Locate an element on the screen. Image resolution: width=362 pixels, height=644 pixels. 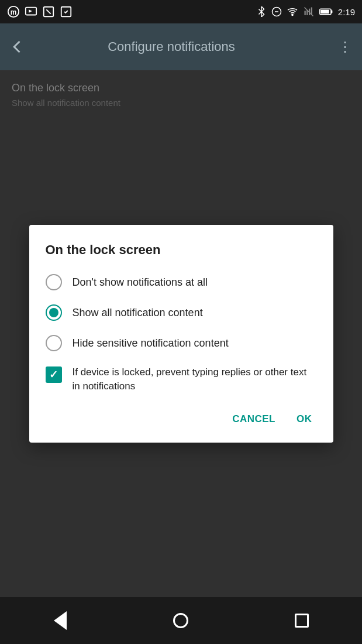
back-nav-icon is located at coordinates (60, 621).